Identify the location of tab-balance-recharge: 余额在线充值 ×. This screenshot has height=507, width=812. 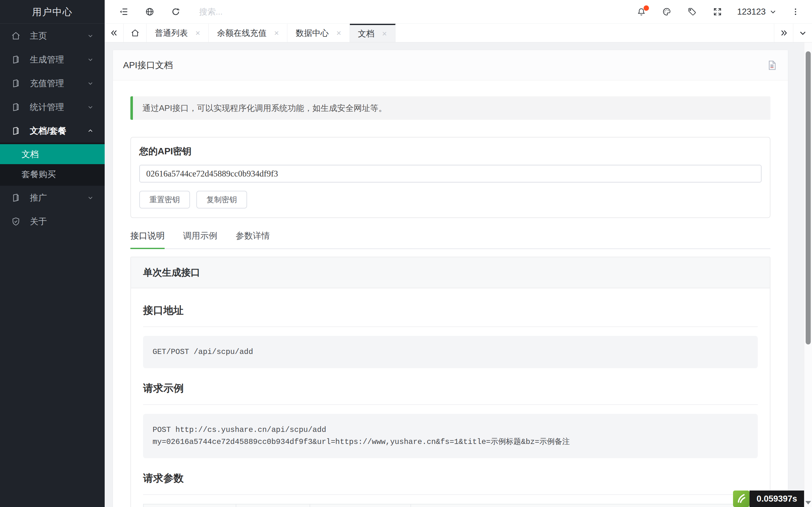
(248, 33).